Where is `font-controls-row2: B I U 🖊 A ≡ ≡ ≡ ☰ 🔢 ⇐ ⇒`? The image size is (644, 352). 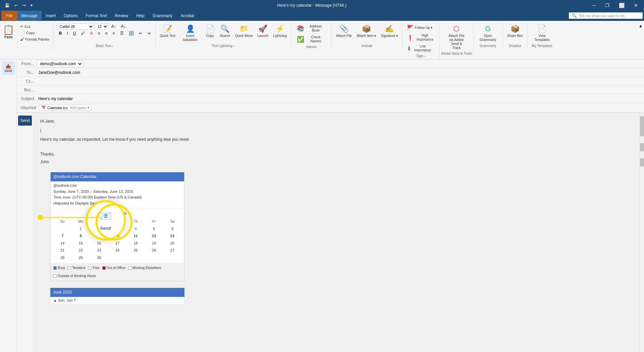 font-controls-row2: B I U 🖊 A ≡ ≡ ≡ ☰ 🔢 ⇐ ⇒ is located at coordinates (105, 33).